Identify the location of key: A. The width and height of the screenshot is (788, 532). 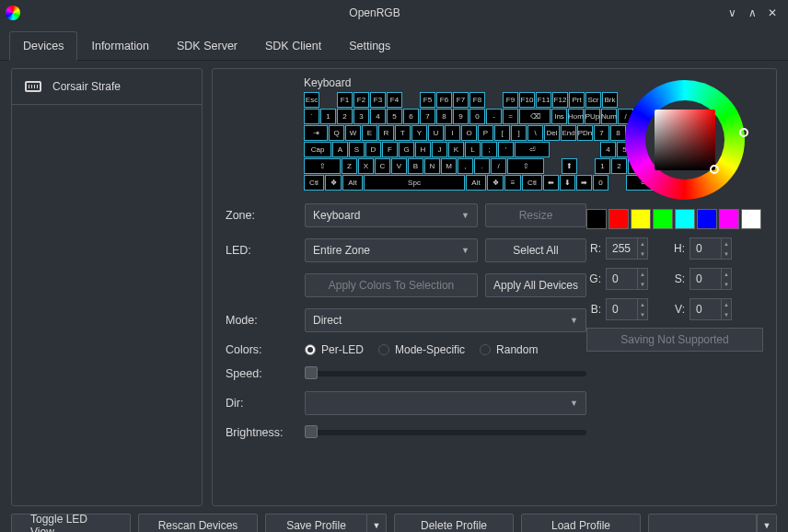
(341, 149).